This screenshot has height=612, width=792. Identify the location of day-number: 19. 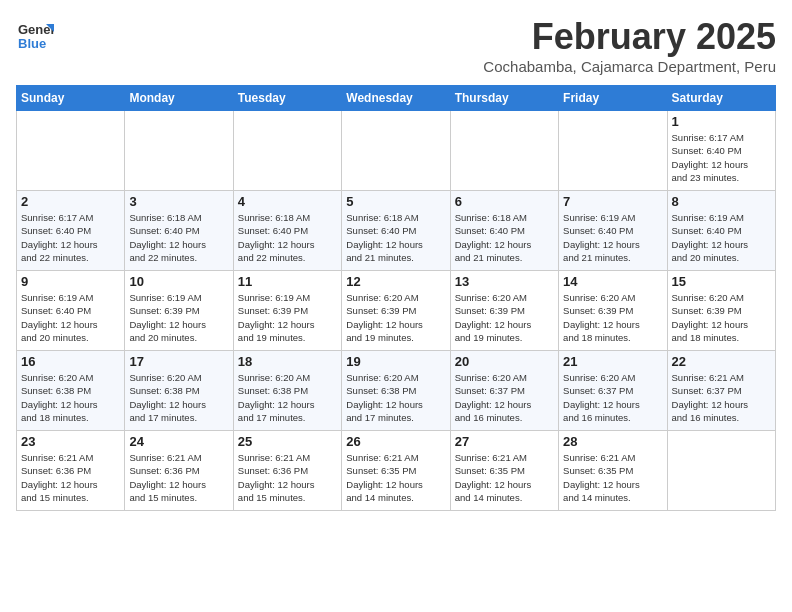
(396, 362).